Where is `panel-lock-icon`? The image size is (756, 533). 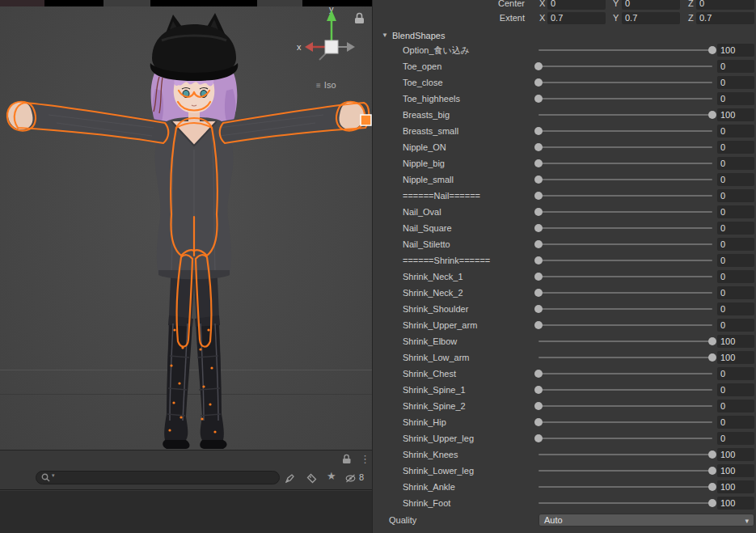
panel-lock-icon is located at coordinates (347, 459).